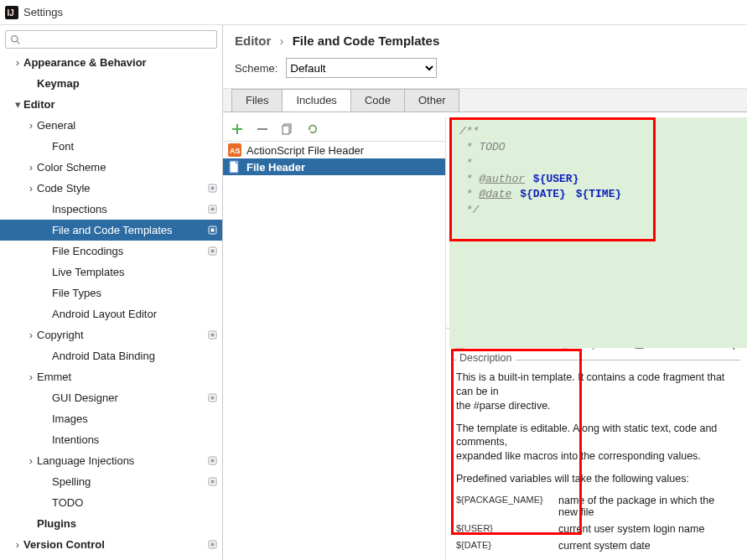  What do you see at coordinates (134, 439) in the screenshot?
I see `sidebar-item-label: Intentions` at bounding box center [134, 439].